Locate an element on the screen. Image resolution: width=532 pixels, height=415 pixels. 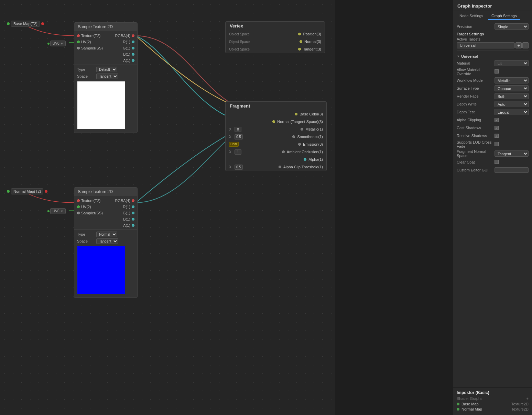
vertex-node: Vertex Object Space Position(3) Object S… is located at coordinates (275, 37).